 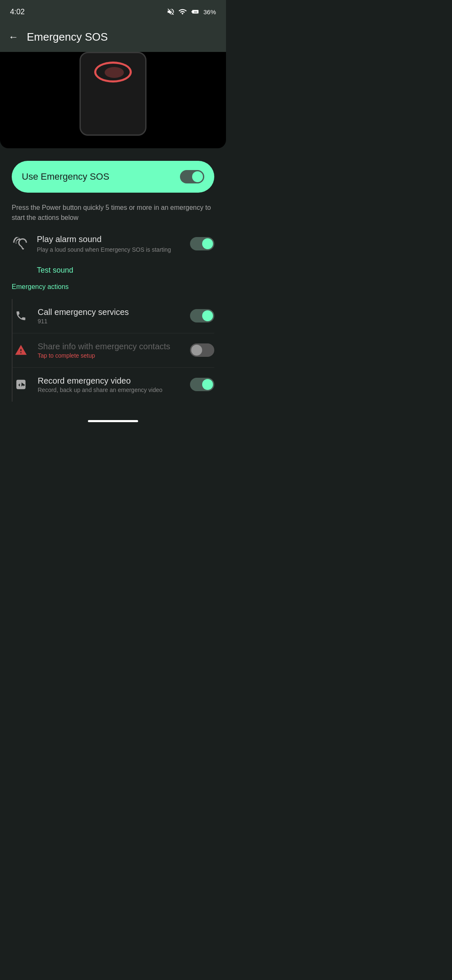 I want to click on bottom-nav-bar, so click(x=113, y=420).